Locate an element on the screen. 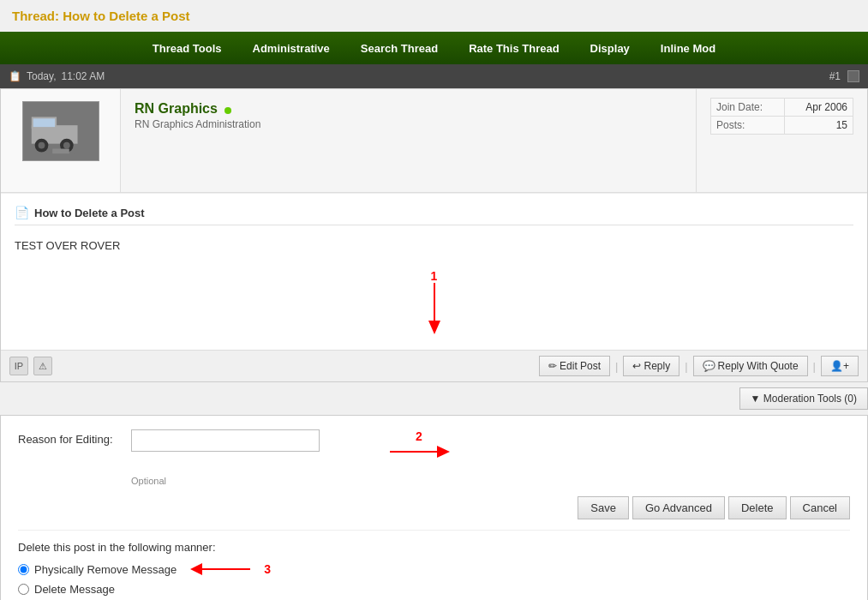 The width and height of the screenshot is (868, 600). join-date-label: Join Date: is located at coordinates (748, 108).